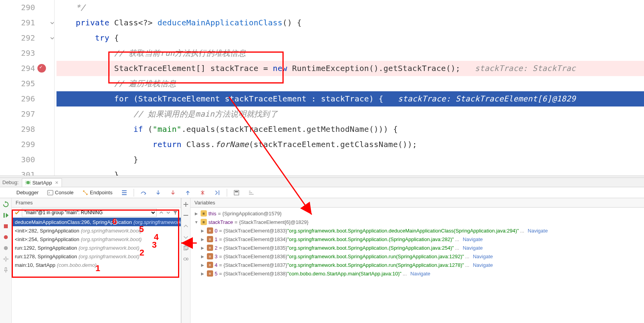  I want to click on variable-node: ▶≡4 = {StackTraceElement@1837} "org.spri…, so click(417, 265).